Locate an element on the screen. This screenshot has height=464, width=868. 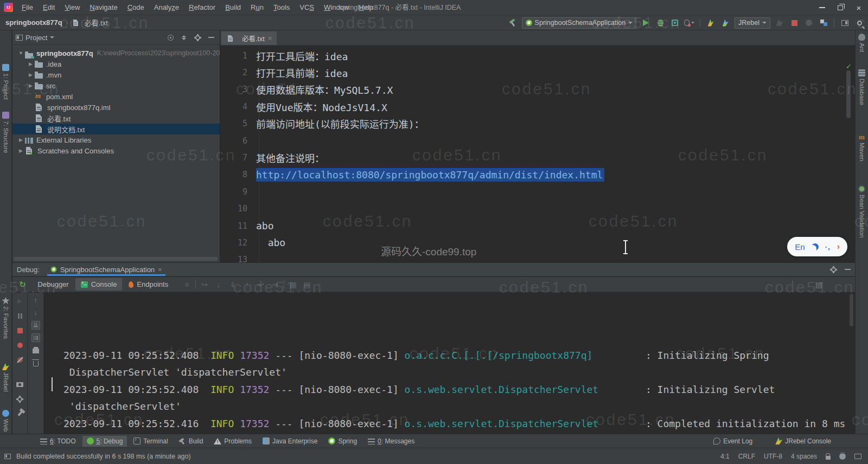
locate-file-button is located at coordinates (170, 37).